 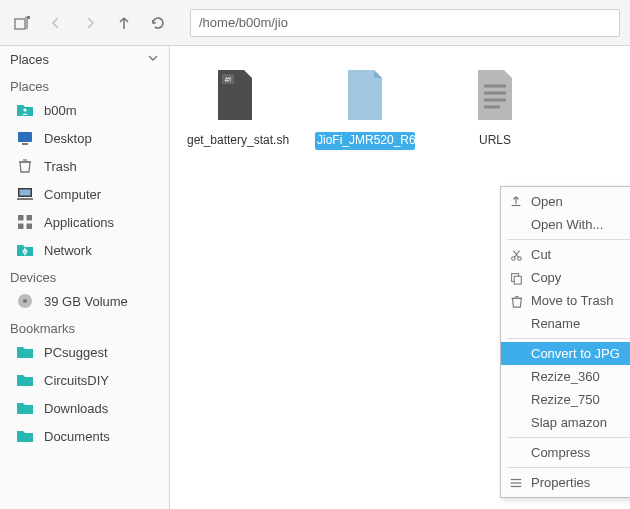 What do you see at coordinates (158, 23) in the screenshot?
I see `reload-button` at bounding box center [158, 23].